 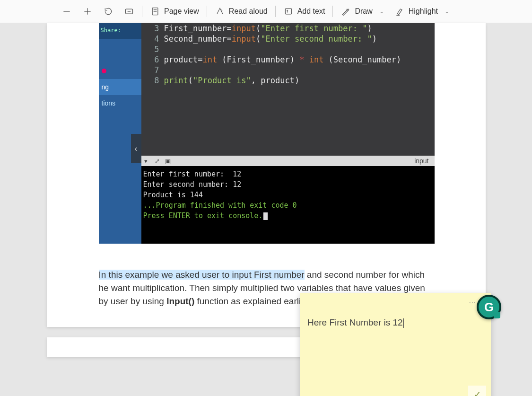 What do you see at coordinates (283, 60) in the screenshot?
I see `code-content: product=int (First_numnber) * int (Secon…` at bounding box center [283, 60].